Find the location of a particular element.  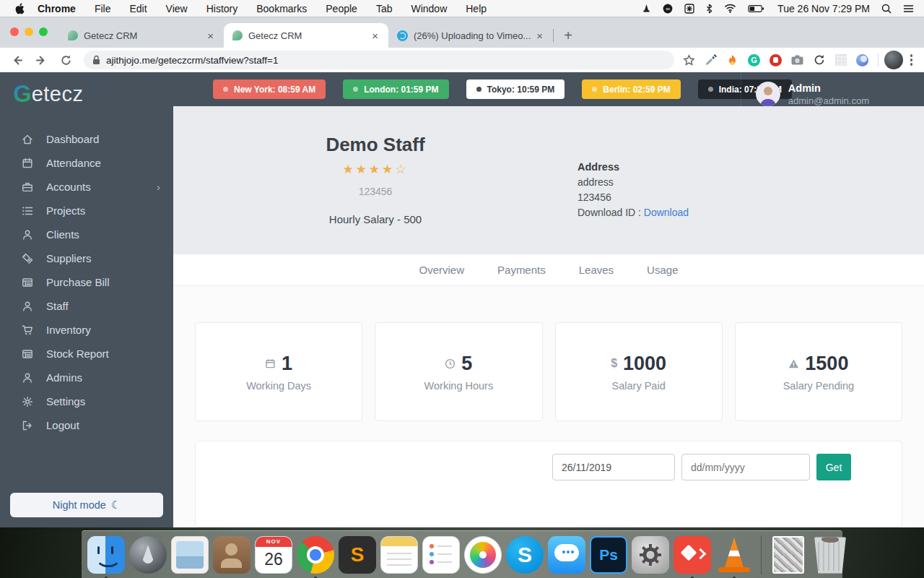

screenshot-extension-icon is located at coordinates (798, 60).